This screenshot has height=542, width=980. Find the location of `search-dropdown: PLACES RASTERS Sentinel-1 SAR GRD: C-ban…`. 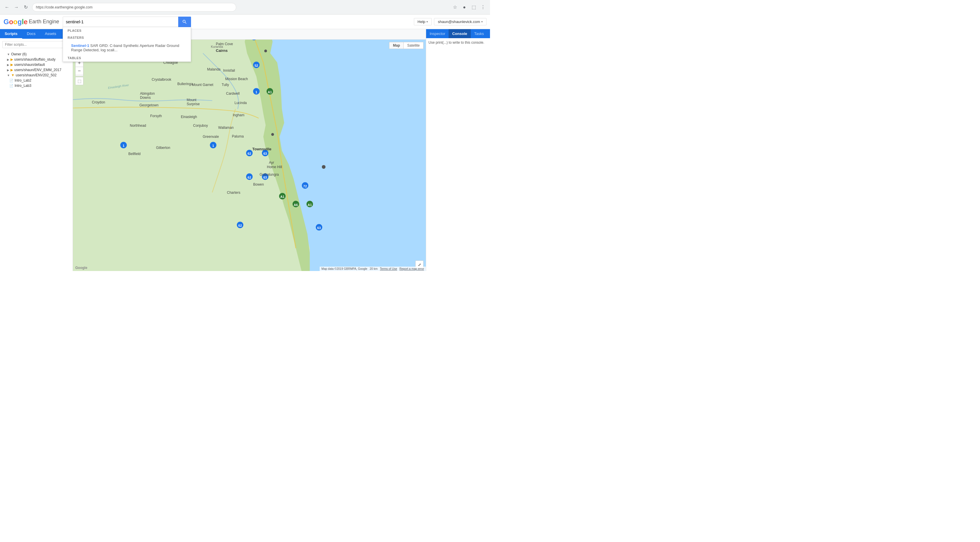

search-dropdown: PLACES RASTERS Sentinel-1 SAR GRD: C-ban… is located at coordinates (127, 44).